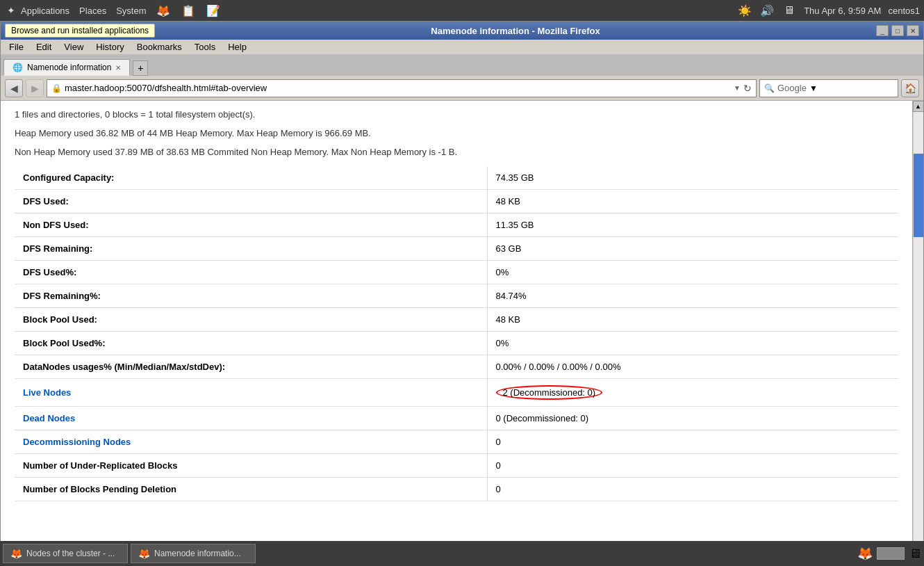  What do you see at coordinates (213, 10) in the screenshot?
I see `notepad-icon: 📝` at bounding box center [213, 10].